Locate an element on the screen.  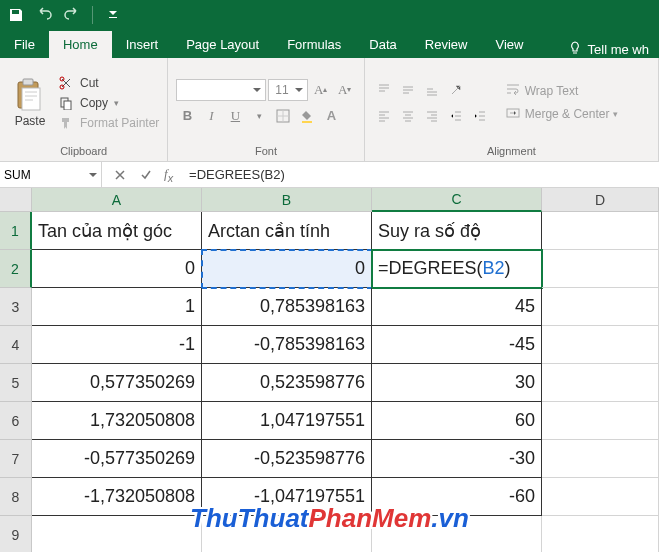
cell-a5: 0,577350269 is located at coordinates (117, 383).